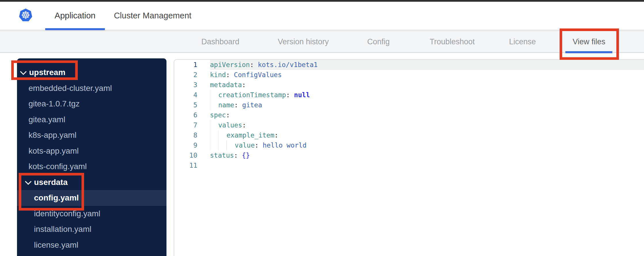  What do you see at coordinates (192, 166) in the screenshot?
I see `line-number: 11` at bounding box center [192, 166].